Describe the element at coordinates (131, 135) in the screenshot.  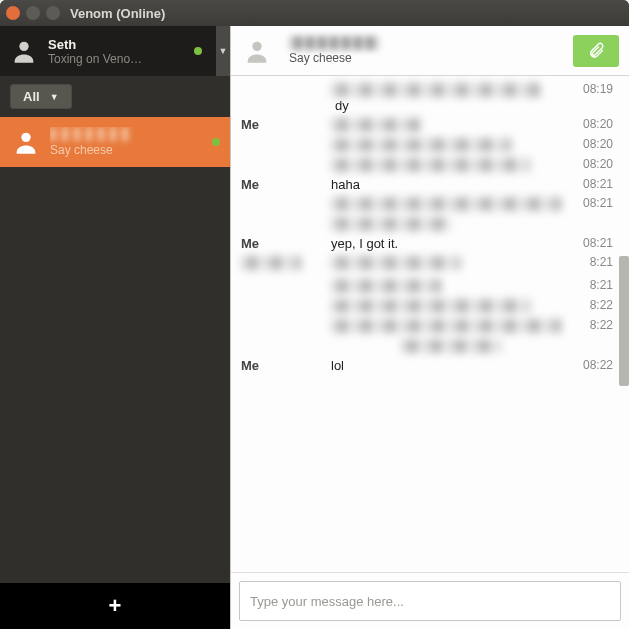
I see `contact-name` at that location.